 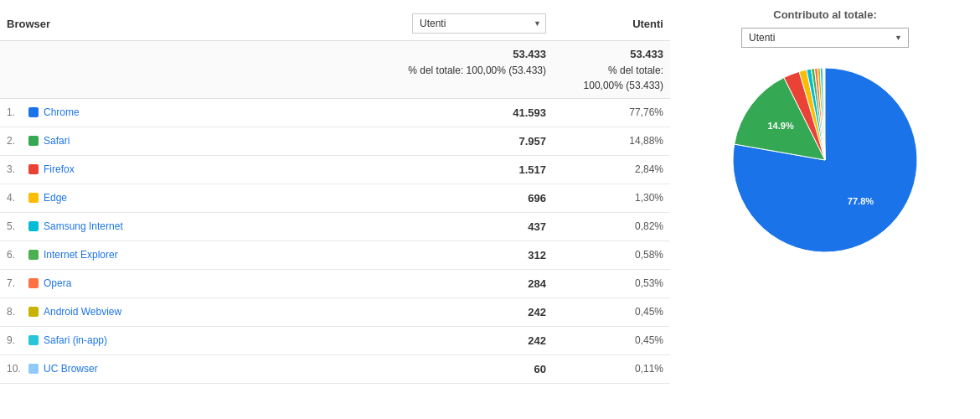 What do you see at coordinates (611, 141) in the screenshot?
I see `utenti-percent: 14,88%` at bounding box center [611, 141].